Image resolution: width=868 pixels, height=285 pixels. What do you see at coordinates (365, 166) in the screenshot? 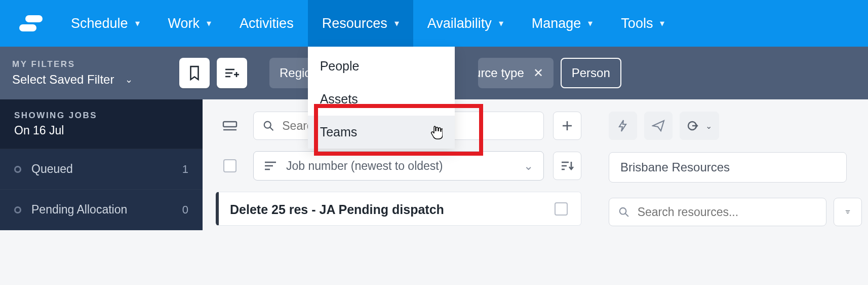
I see `sort-label: Job number (newest to oldest)` at bounding box center [365, 166].